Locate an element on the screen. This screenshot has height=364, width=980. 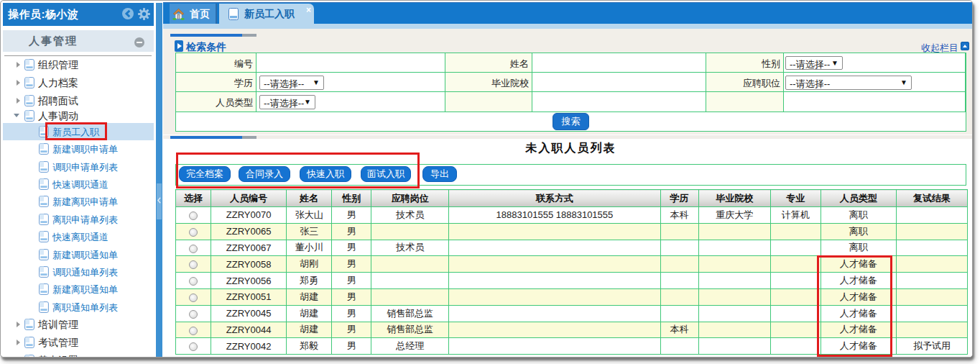
toolbar-button-3: 面试入职 is located at coordinates (386, 174).